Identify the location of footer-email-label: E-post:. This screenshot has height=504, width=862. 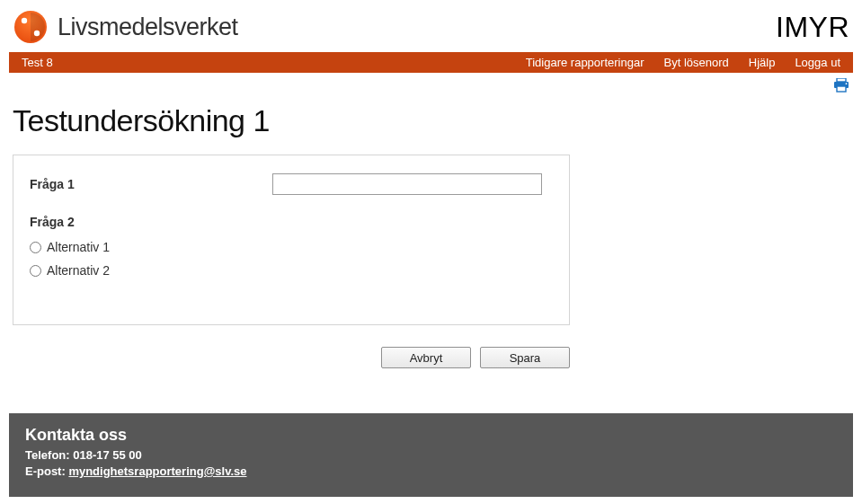
(47, 471).